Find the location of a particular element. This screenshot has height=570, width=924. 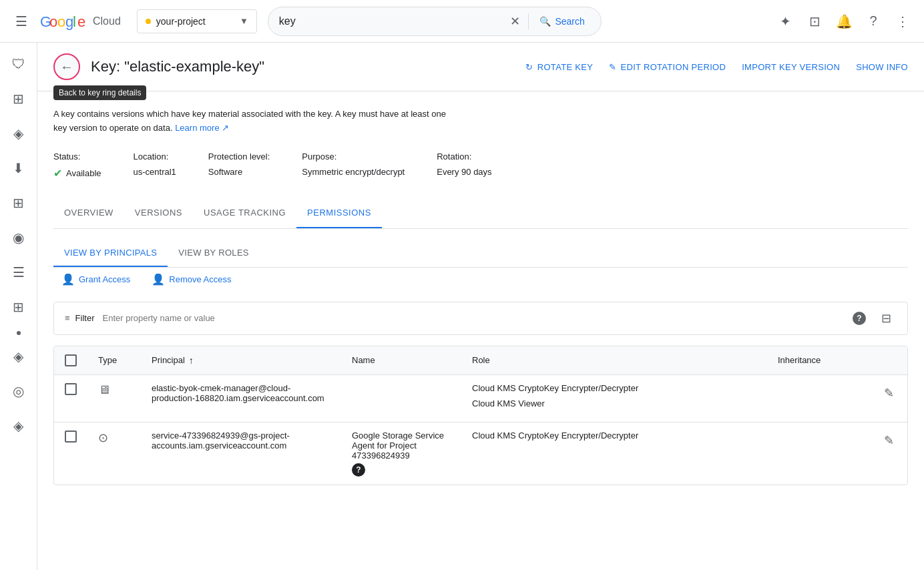

hamburger-icon: ☰ is located at coordinates (21, 21).